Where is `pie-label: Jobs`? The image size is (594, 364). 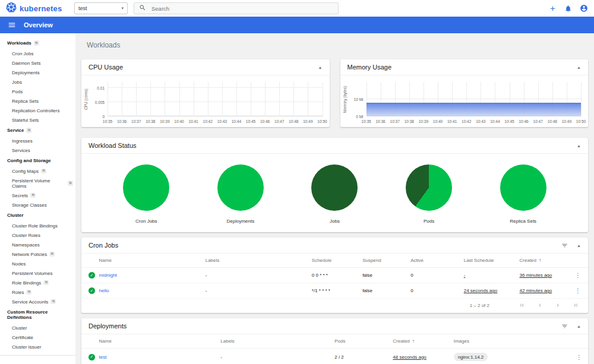
pie-label: Jobs is located at coordinates (335, 221).